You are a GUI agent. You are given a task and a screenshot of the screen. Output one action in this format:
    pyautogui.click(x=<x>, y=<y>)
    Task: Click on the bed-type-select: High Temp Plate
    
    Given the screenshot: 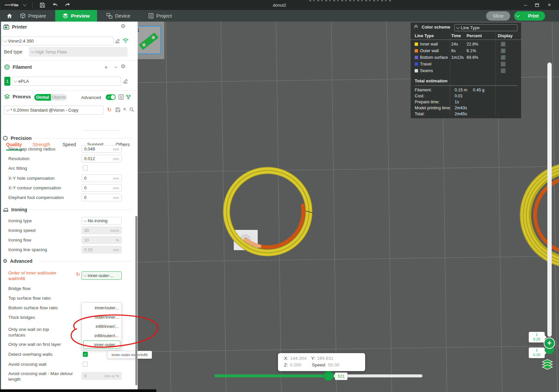 What is the action you would take?
    pyautogui.click(x=78, y=52)
    